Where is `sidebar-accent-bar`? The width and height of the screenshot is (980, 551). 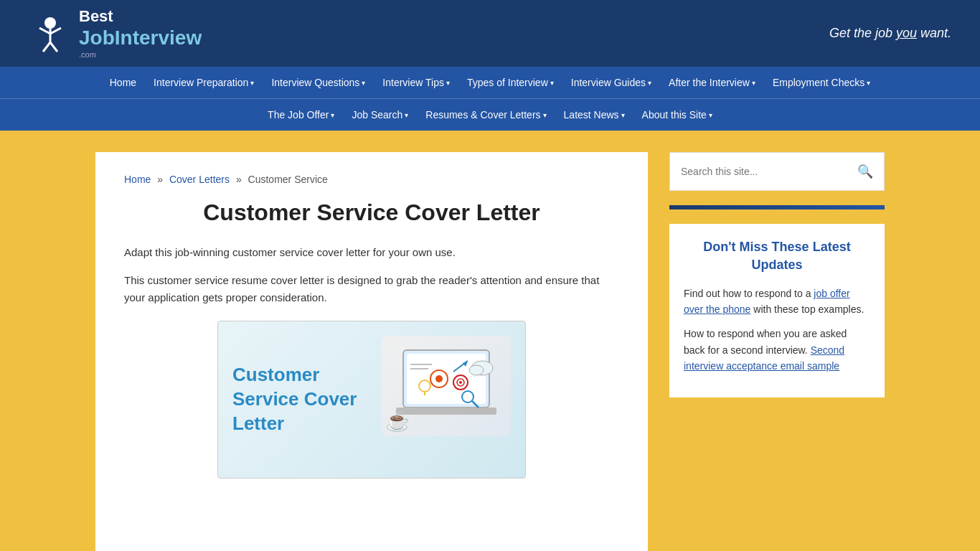
sidebar-accent-bar is located at coordinates (777, 207).